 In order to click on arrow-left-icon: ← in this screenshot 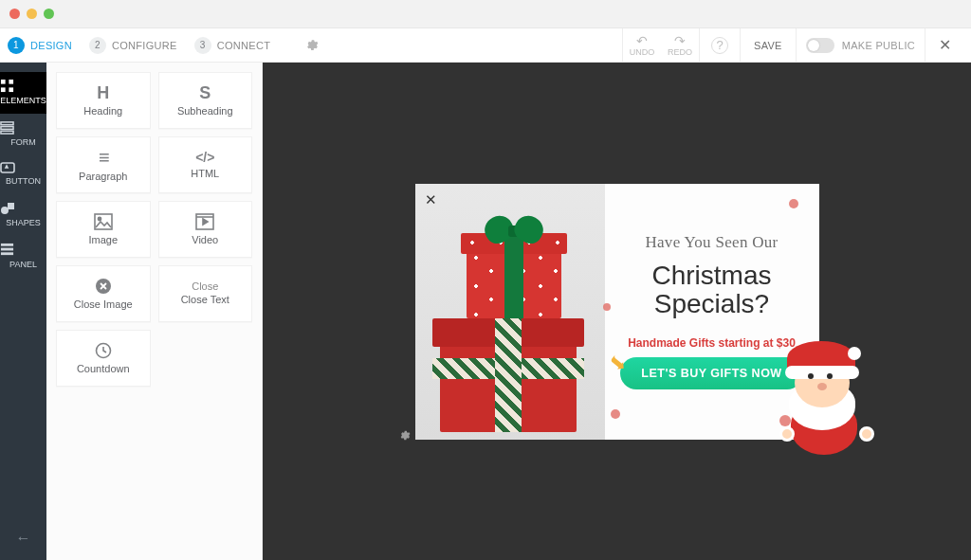, I will do `click(24, 538)`.